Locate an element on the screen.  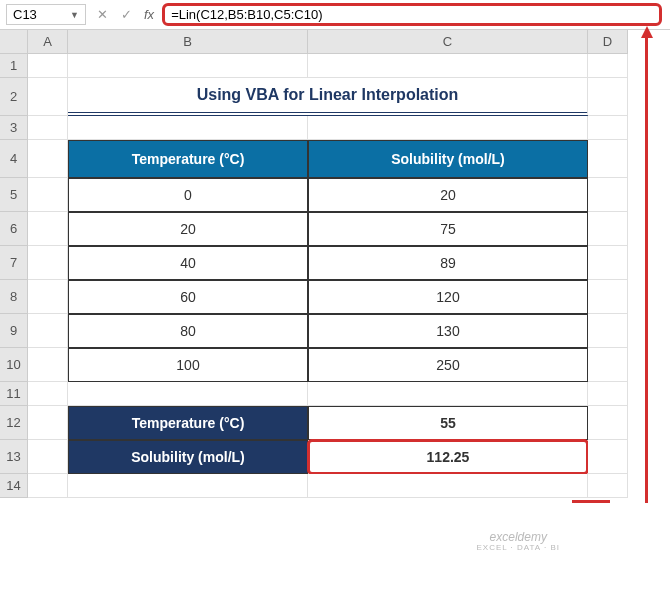
input-temp-value: 55 is located at coordinates (448, 423).